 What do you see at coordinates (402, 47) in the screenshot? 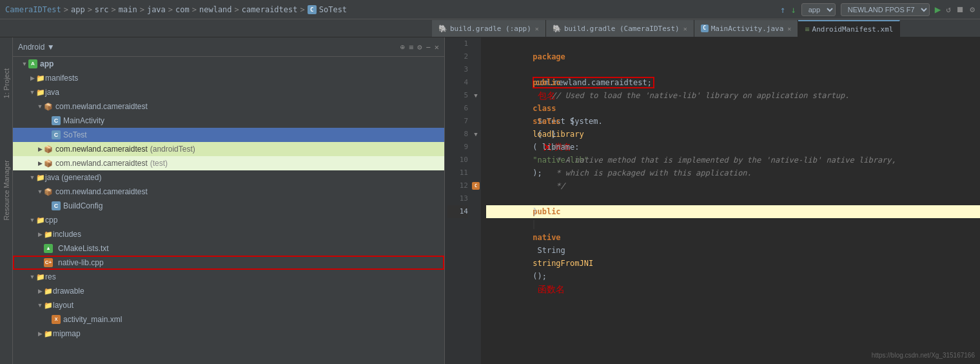
I see `locate-icon: ⊕` at bounding box center [402, 47].